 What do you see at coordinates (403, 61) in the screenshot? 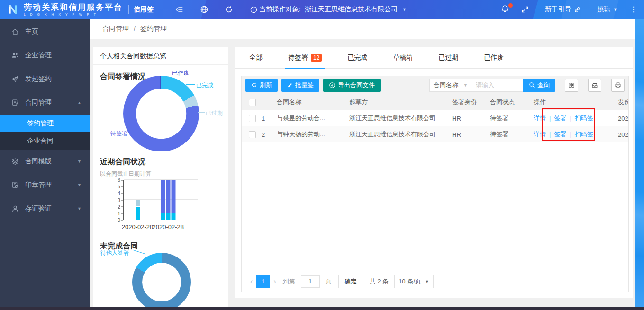
I see `tab-drafts: 草稿箱` at bounding box center [403, 61].